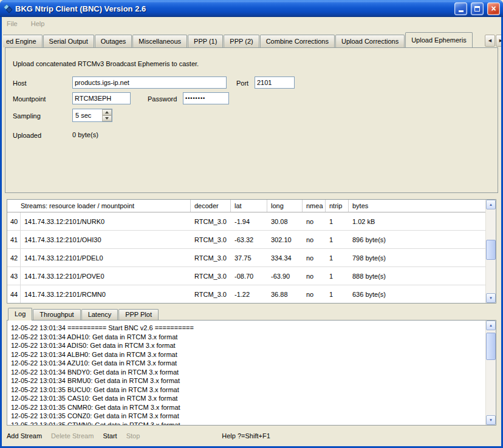 The width and height of the screenshot is (503, 448). Describe the element at coordinates (477, 8) in the screenshot. I see `maximize-button` at that location.